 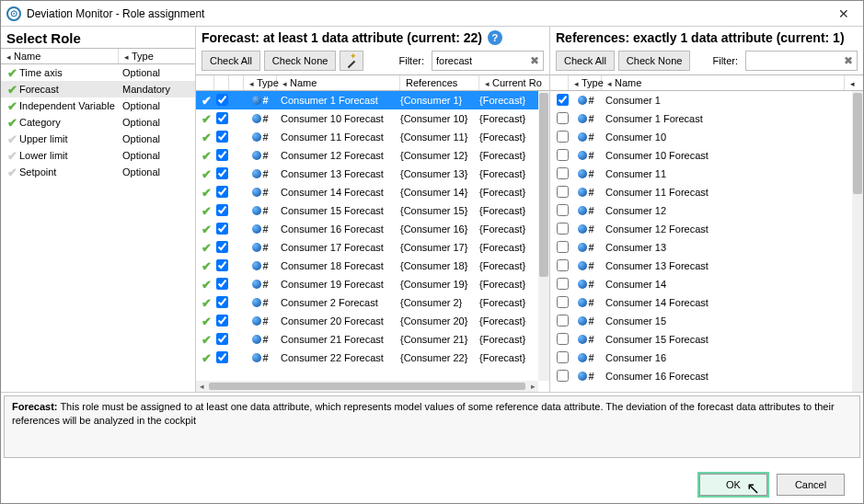 I want to click on role-row: ✔ Upper limit Optional, so click(x=98, y=139).